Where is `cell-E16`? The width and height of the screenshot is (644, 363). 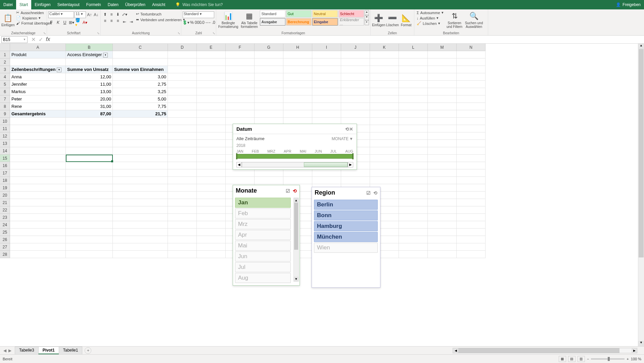 cell-E16 is located at coordinates (211, 166).